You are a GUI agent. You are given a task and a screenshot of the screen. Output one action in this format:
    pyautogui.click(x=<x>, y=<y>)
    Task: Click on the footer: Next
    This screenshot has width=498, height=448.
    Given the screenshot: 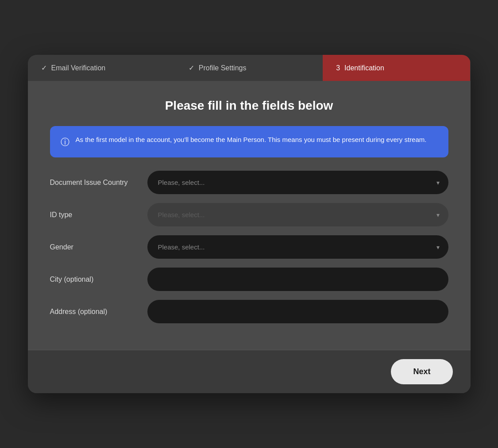 What is the action you would take?
    pyautogui.click(x=249, y=371)
    